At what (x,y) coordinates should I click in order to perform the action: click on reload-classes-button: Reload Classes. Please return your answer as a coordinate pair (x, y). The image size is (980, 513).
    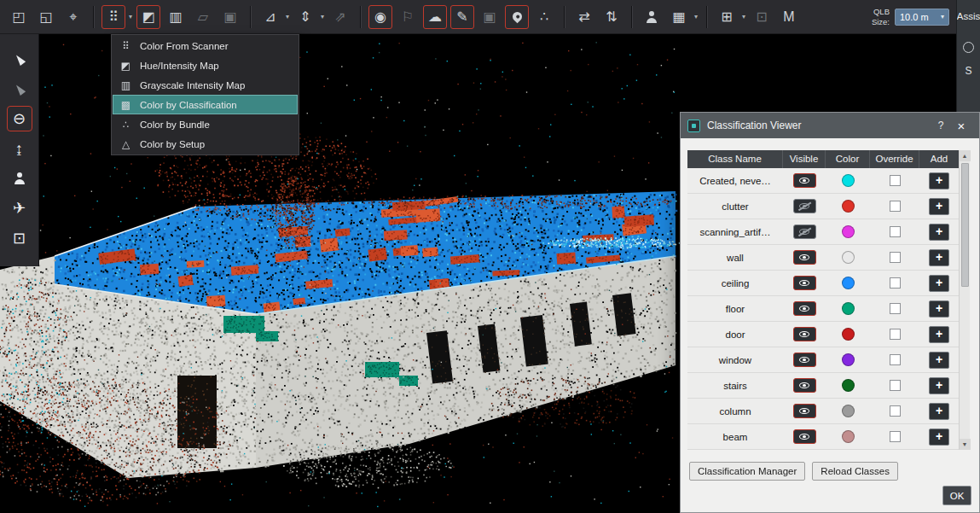
    Looking at the image, I should click on (855, 471).